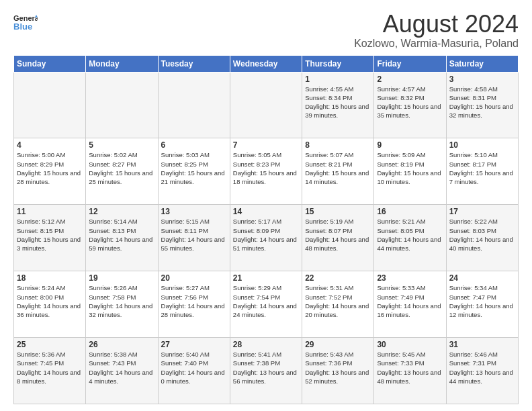 This screenshot has width=532, height=411. I want to click on day-number: 10, so click(482, 145).